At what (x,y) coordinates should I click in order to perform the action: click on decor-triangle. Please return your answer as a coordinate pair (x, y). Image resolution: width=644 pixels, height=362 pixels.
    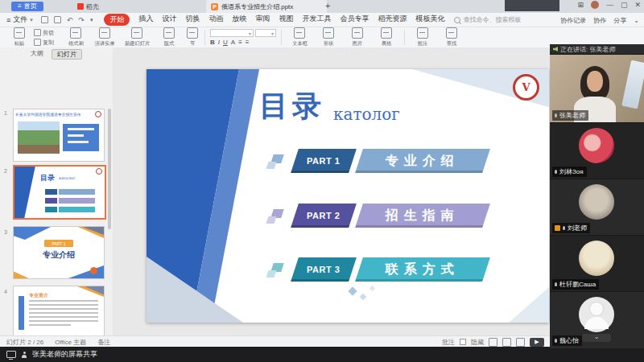
    Looking at the image, I should click on (83, 272).